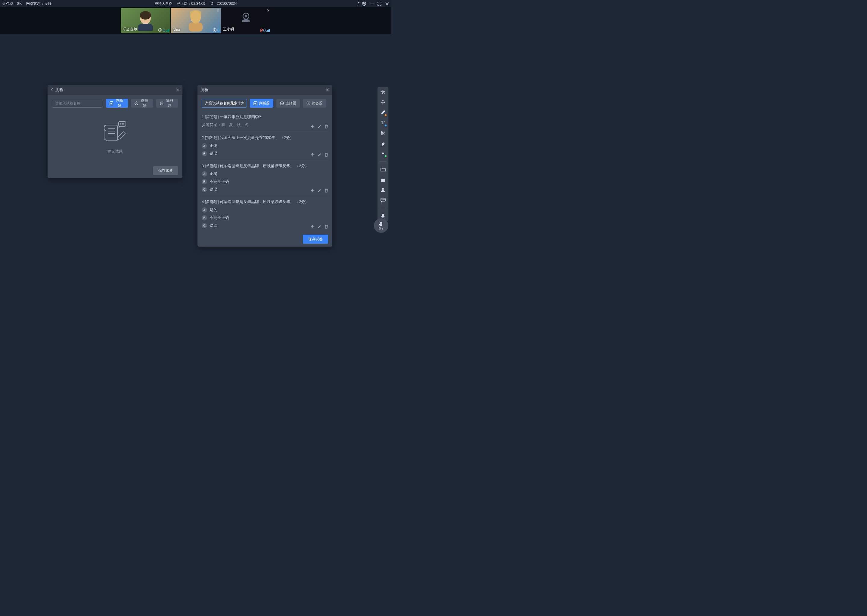 The height and width of the screenshot is (616, 867). I want to click on pen-tool-icon, so click(383, 112).